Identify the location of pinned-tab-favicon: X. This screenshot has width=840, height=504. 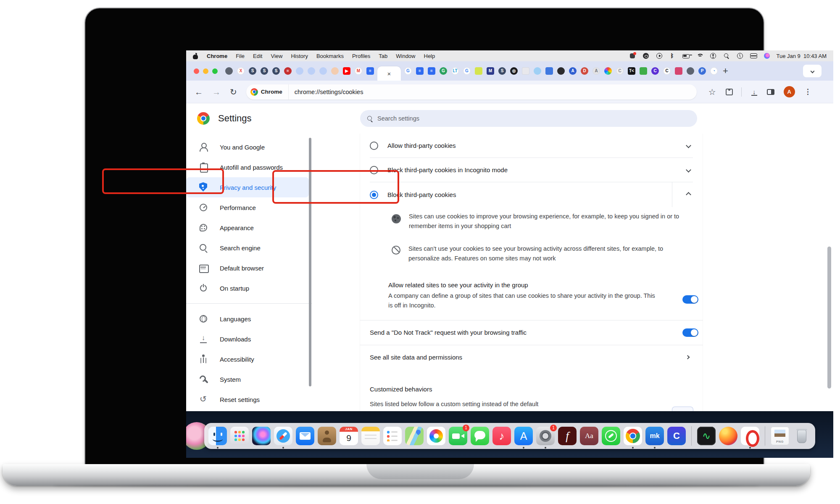
(241, 71).